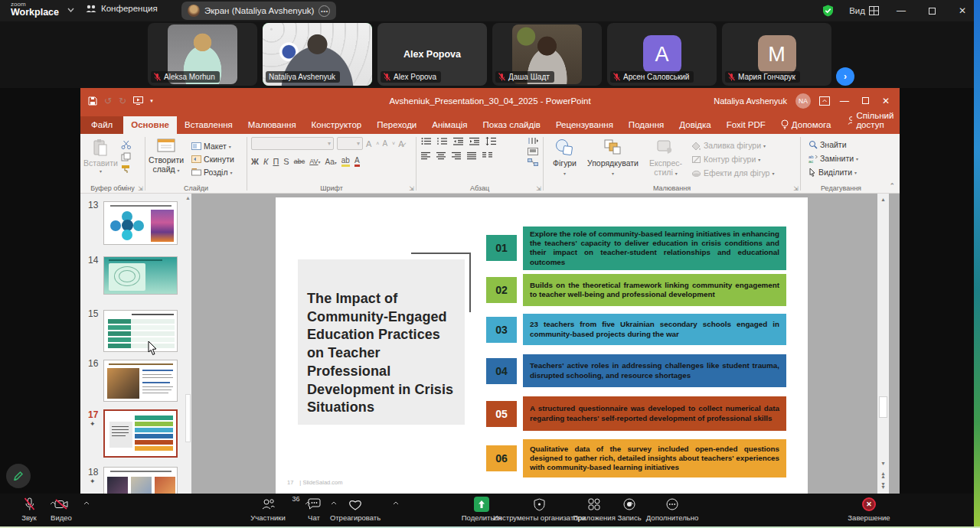 This screenshot has height=528, width=980. Describe the element at coordinates (150, 125) in the screenshot. I see `tab-home: Основне` at that location.